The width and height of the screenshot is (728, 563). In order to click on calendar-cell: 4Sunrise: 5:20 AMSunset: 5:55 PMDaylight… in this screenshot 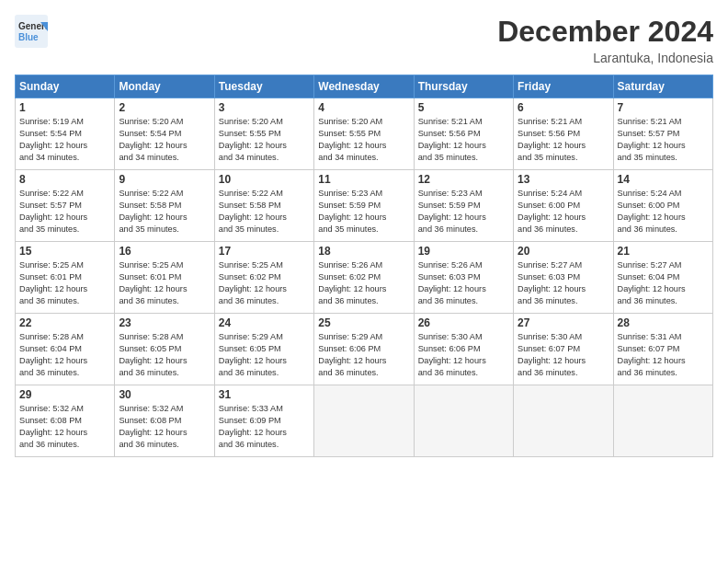, I will do `click(364, 134)`.